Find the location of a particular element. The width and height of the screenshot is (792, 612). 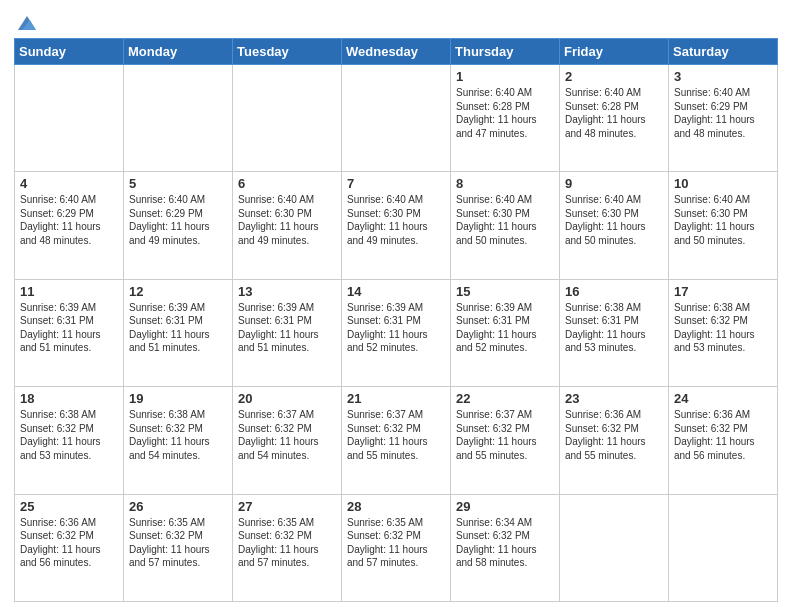

day-number: 22 is located at coordinates (505, 398).